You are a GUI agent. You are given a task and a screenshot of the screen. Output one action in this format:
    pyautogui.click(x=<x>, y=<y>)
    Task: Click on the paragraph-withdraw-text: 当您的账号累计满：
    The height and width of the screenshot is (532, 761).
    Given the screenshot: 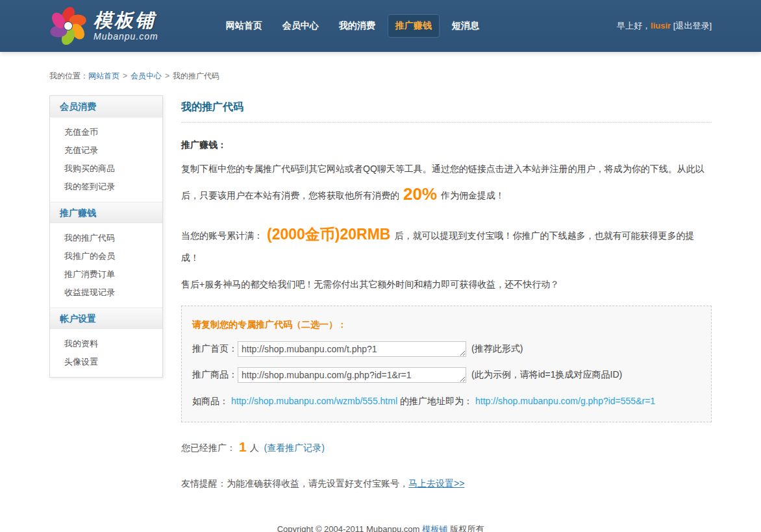 What is the action you would take?
    pyautogui.click(x=222, y=236)
    